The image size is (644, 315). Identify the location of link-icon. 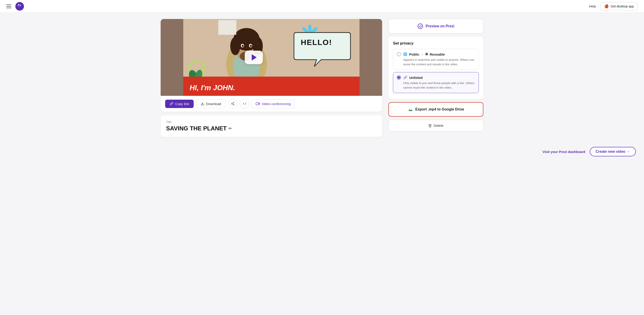
(172, 104).